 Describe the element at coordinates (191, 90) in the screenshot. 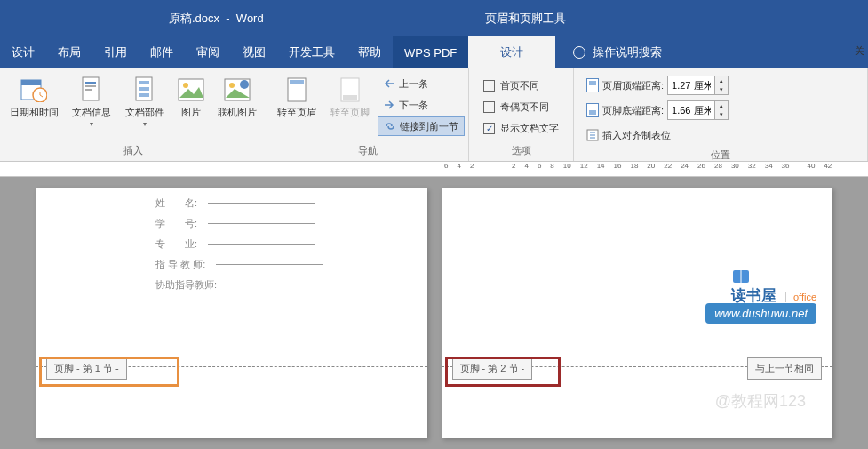

I see `picture-icon` at that location.